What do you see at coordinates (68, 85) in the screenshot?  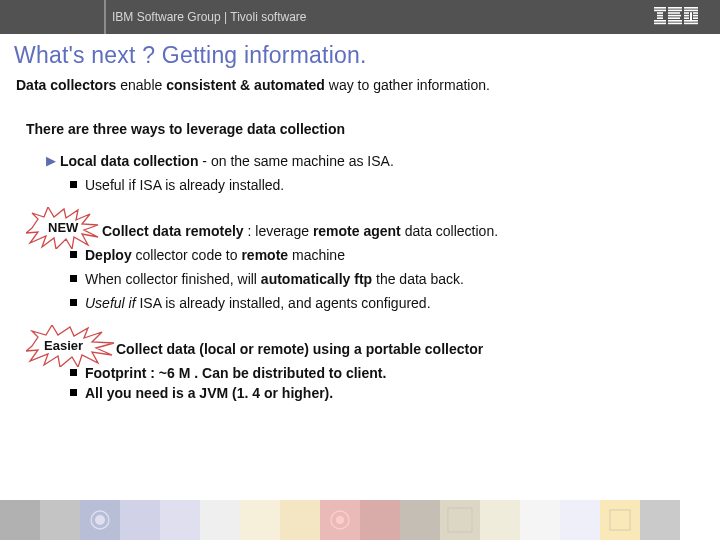 I see `subtitle-lead: Data collectors` at bounding box center [68, 85].